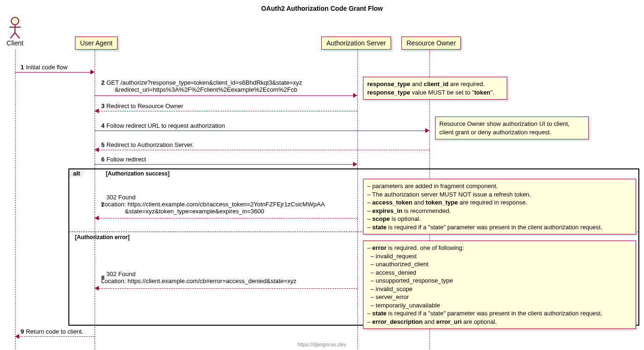 This screenshot has height=350, width=644. What do you see at coordinates (499, 284) in the screenshot?
I see `note-8: – error is required. one of following` at bounding box center [499, 284].